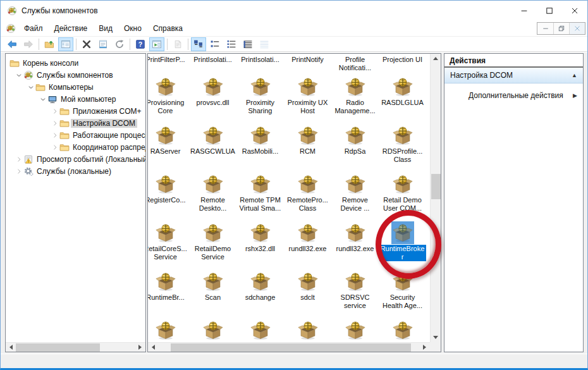 The height and width of the screenshot is (370, 588). I want to click on help-button, so click(140, 44).